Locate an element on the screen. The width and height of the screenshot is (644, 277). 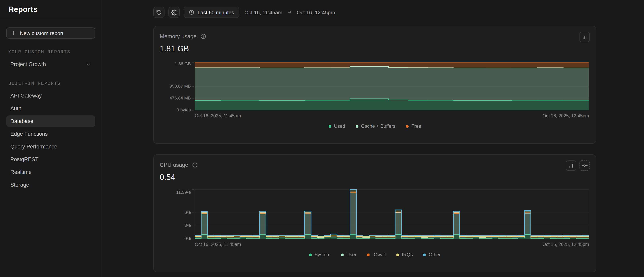
legend-label: Cache + Buffers is located at coordinates (378, 126).